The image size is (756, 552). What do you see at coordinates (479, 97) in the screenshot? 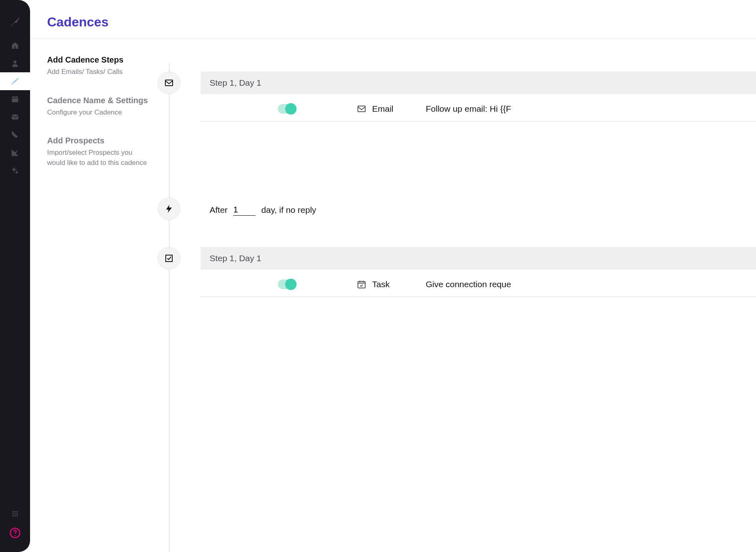
I see `cadence-step-1: Step 1, Day 1 Email Follow up email: Hi …` at bounding box center [479, 97].